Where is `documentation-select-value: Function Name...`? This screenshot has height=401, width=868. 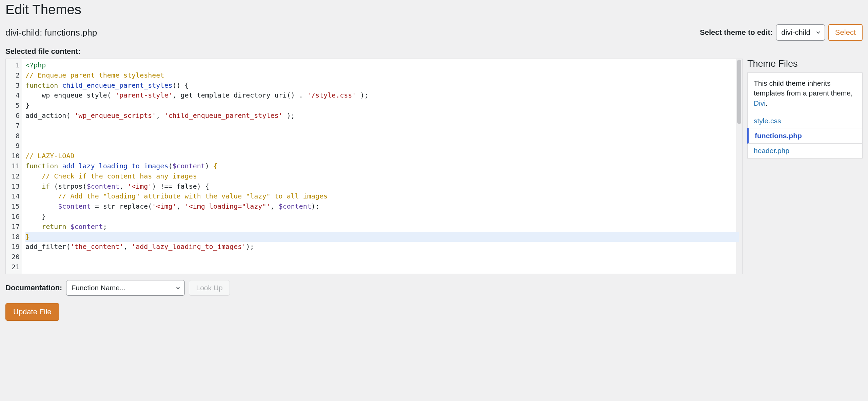
documentation-select-value: Function Name... is located at coordinates (98, 288).